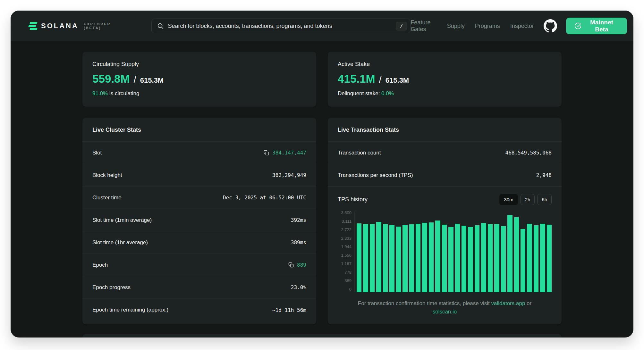 Image resolution: width=644 pixels, height=350 pixels. I want to click on total-supply-value: 615.3M, so click(152, 80).